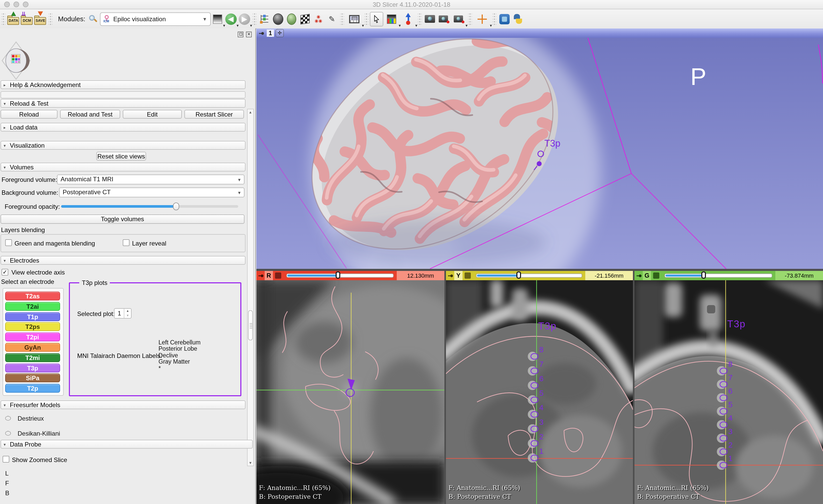 This screenshot has width=823, height=504. I want to click on reload-and-test-button: Reload and Test, so click(90, 114).